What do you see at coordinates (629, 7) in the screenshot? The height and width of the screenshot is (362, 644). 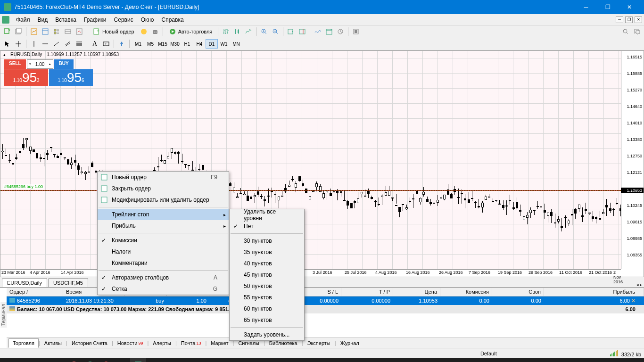 I see `close-button: ✕` at bounding box center [629, 7].